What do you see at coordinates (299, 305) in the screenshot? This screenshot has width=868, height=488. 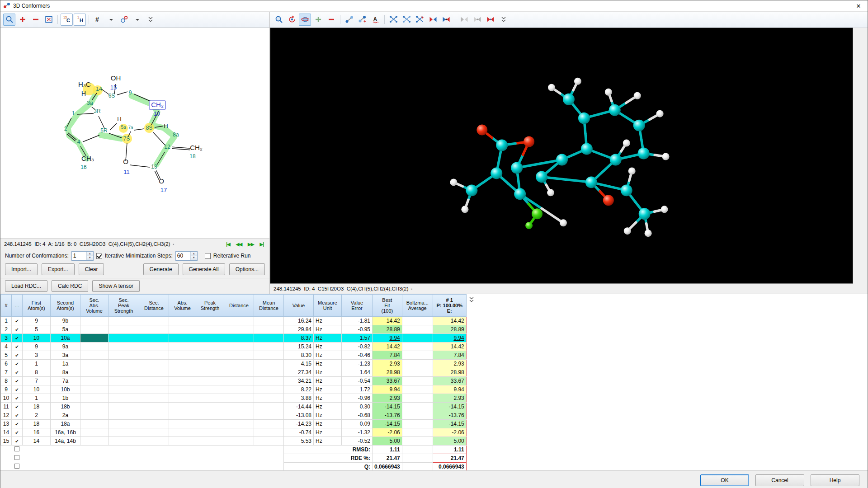 I see `column-header: Value` at bounding box center [299, 305].